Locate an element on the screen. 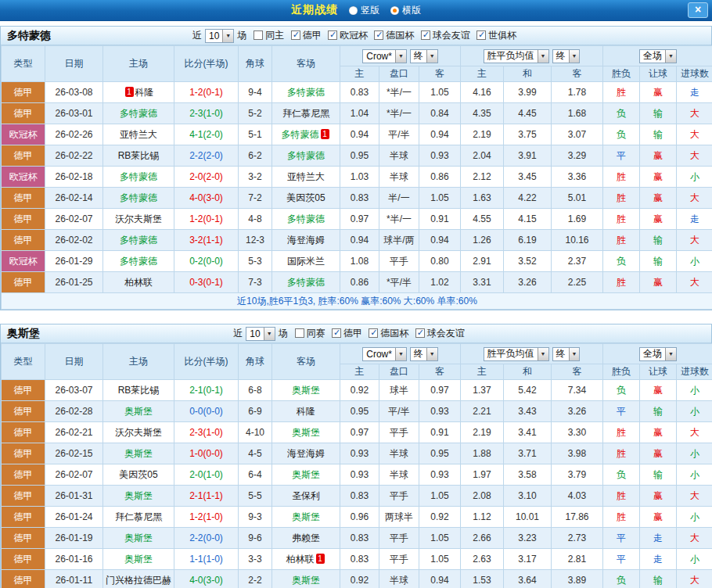 The image size is (712, 588). result-wdl: 负 is located at coordinates (621, 580).